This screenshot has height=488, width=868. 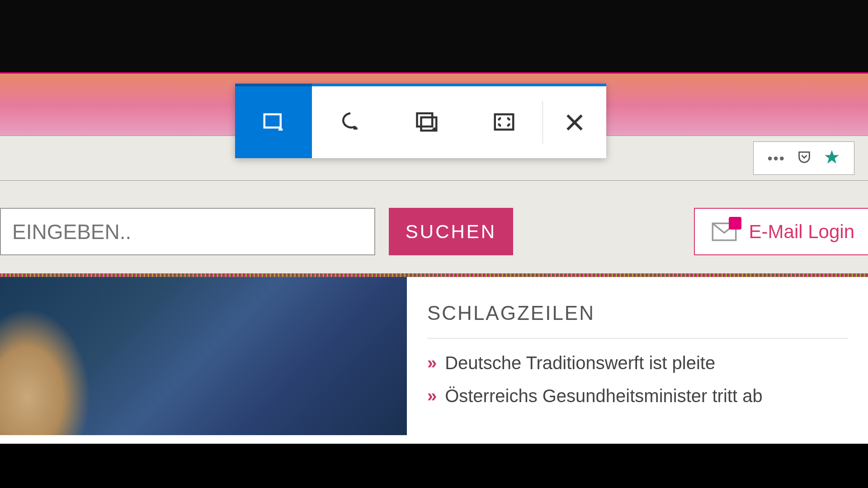 What do you see at coordinates (804, 158) in the screenshot?
I see `pocket-icon` at bounding box center [804, 158].